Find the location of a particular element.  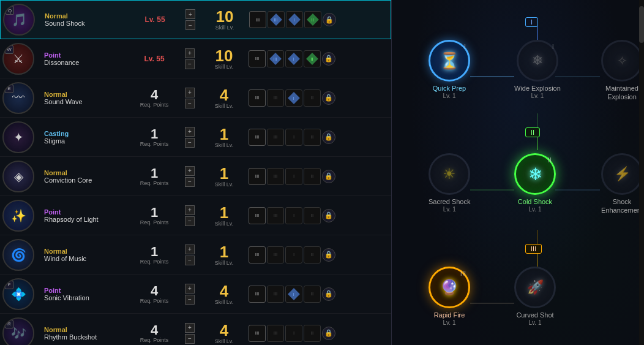

node-sacred-shock: ☀ Sacred Shock Lv. 1 is located at coordinates (449, 183).